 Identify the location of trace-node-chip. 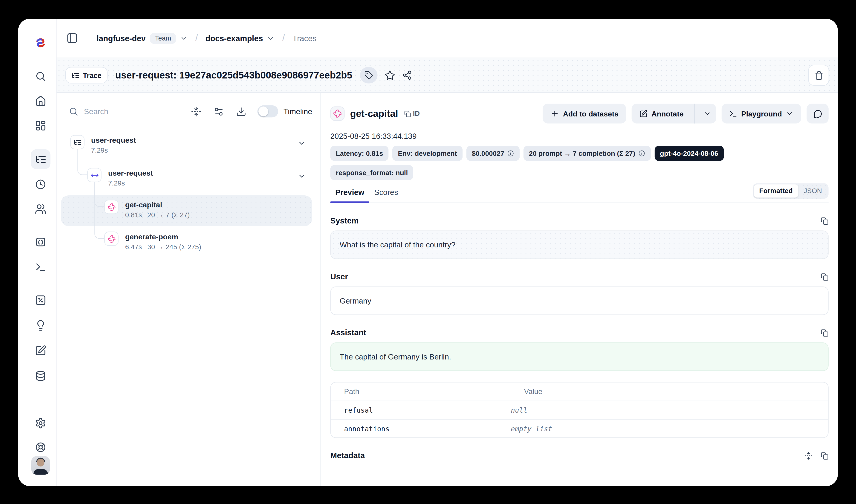
(77, 142).